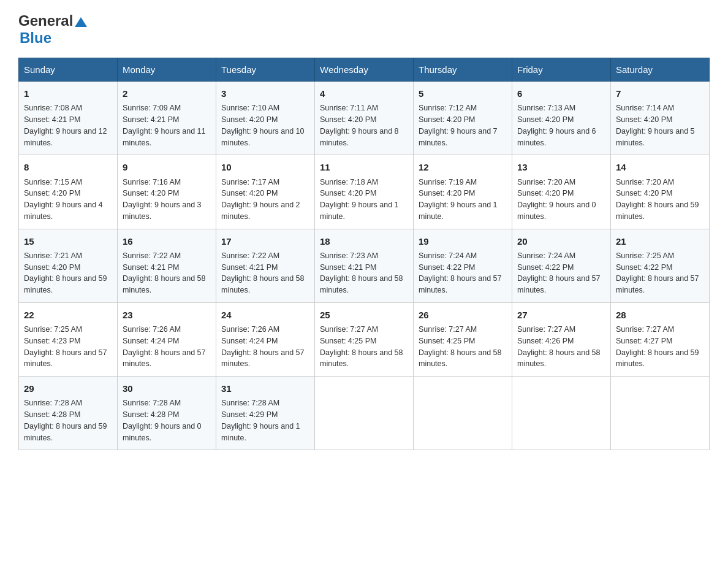  I want to click on calendar-cell: 30Sunrise: 7:28 AMSunset: 4:28 PMDayligh…, so click(167, 413).